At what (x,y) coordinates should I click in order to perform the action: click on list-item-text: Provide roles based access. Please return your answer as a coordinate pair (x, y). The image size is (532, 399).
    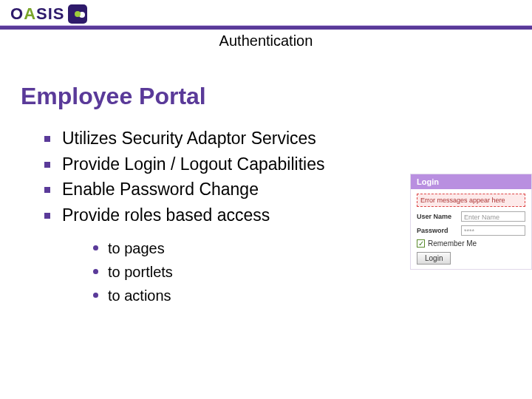
    Looking at the image, I should click on (166, 215).